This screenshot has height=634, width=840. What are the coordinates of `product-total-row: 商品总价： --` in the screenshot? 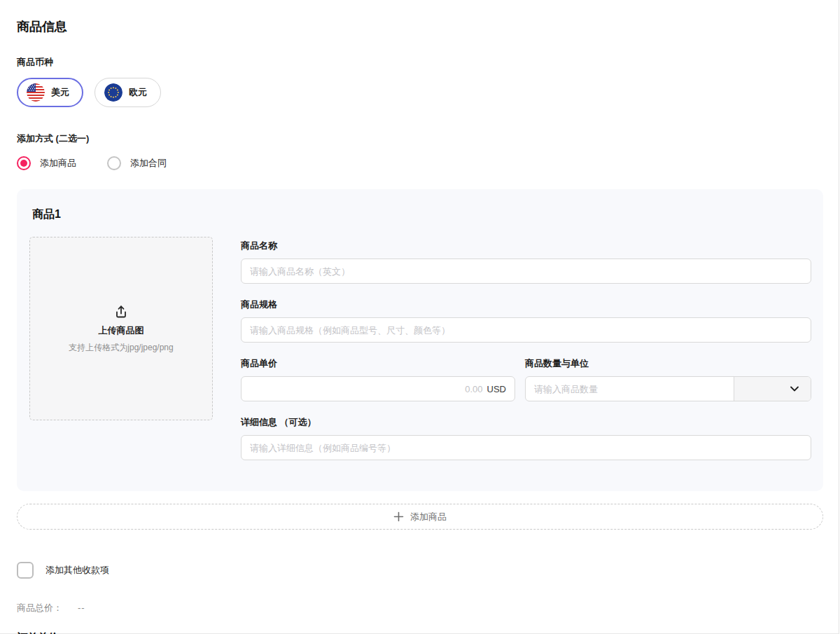 It's located at (420, 608).